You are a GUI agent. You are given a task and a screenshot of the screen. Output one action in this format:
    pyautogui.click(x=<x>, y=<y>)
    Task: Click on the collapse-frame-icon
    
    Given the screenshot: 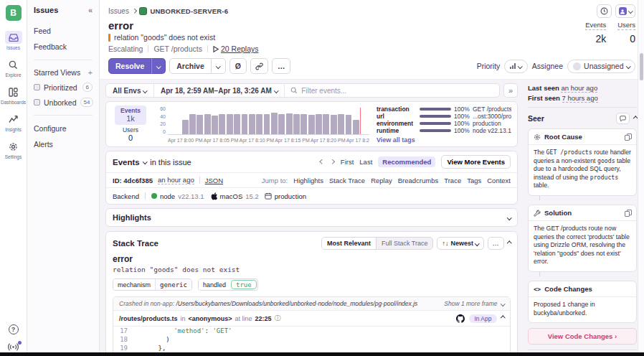 What is the action you would take?
    pyautogui.click(x=503, y=318)
    